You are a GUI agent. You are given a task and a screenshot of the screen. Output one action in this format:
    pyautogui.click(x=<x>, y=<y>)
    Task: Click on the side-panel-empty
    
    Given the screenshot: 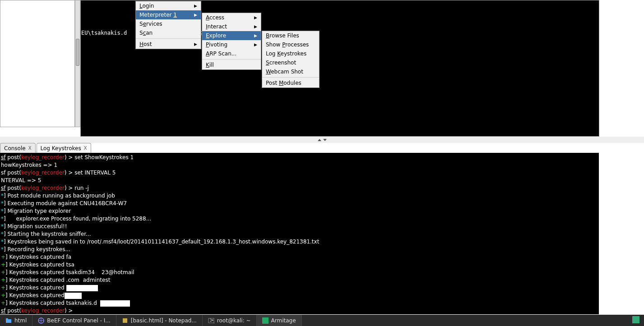 What is the action you would take?
    pyautogui.click(x=37, y=64)
    